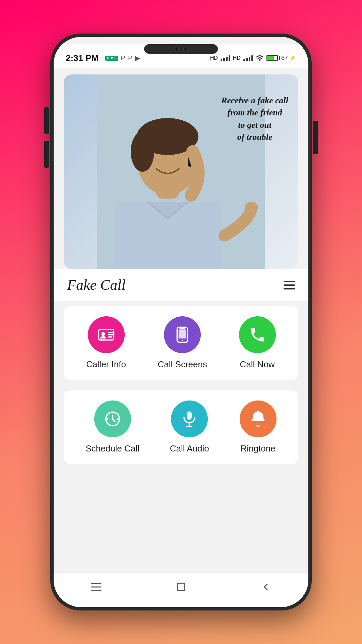 Image resolution: width=362 pixels, height=644 pixels. I want to click on microphone-icon, so click(189, 419).